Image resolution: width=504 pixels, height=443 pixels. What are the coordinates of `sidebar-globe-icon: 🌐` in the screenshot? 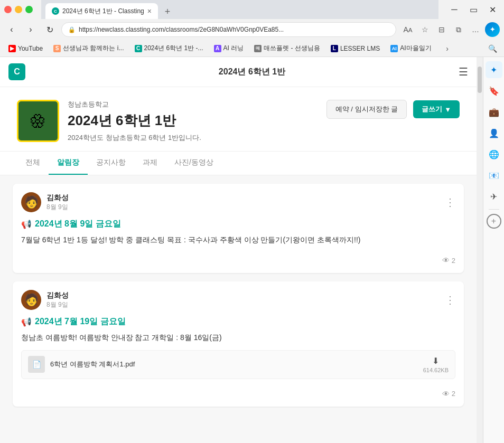 It's located at (494, 154).